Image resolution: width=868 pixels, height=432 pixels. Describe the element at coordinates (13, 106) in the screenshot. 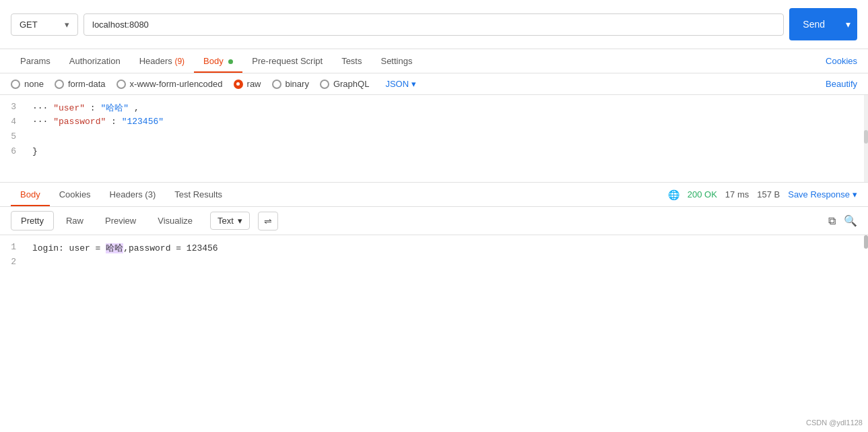

I see `line-num-3: 3` at that location.